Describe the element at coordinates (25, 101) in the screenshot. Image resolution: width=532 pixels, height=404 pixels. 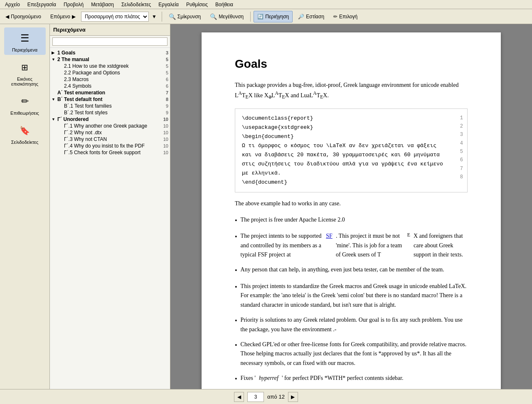
I see `review-icon: ✏` at that location.